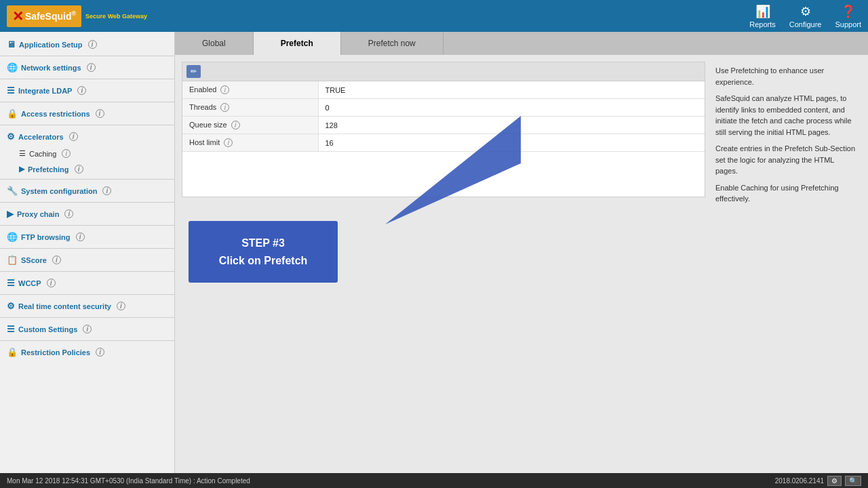 This screenshot has width=868, height=488. What do you see at coordinates (121, 306) in the screenshot?
I see `info-icon-13: i` at bounding box center [121, 306].